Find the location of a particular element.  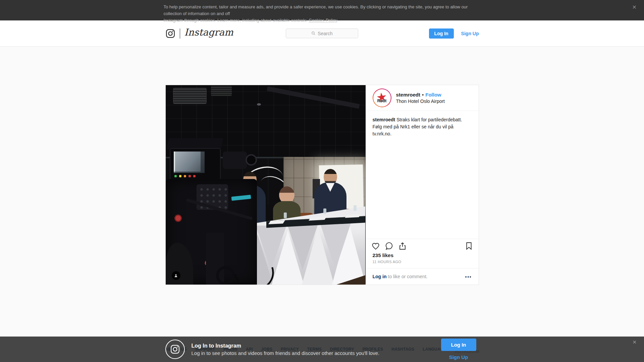

comment-login-link: Log in is located at coordinates (380, 277).